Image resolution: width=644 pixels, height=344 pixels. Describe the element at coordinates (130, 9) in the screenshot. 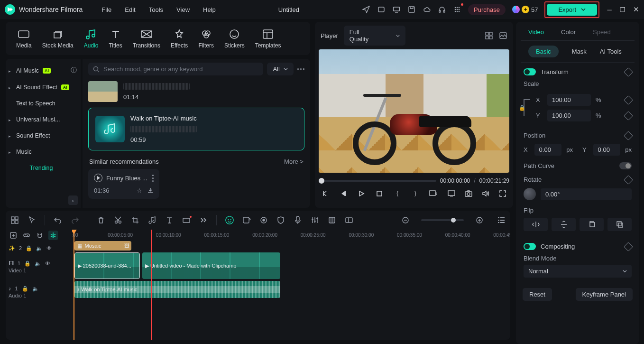

I see `menu-edit: Edit` at that location.